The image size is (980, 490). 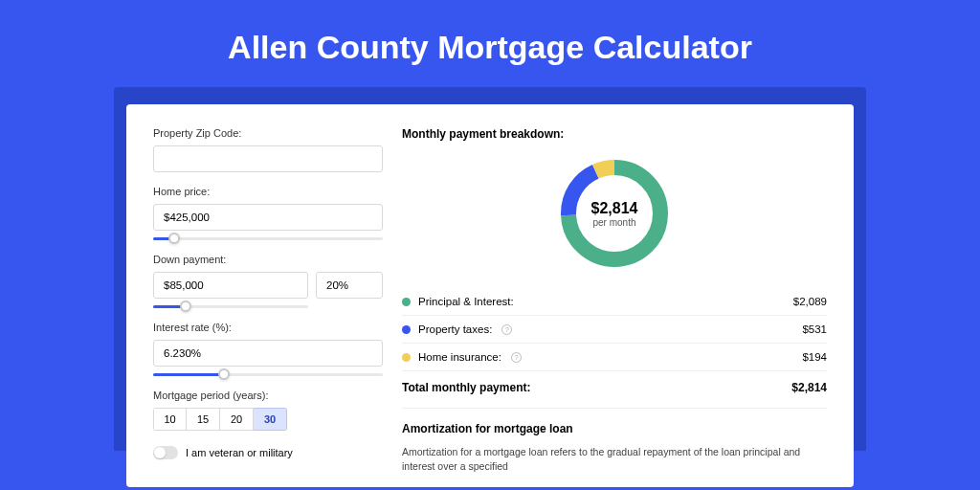 I want to click on legend-value: $531, so click(x=814, y=329).